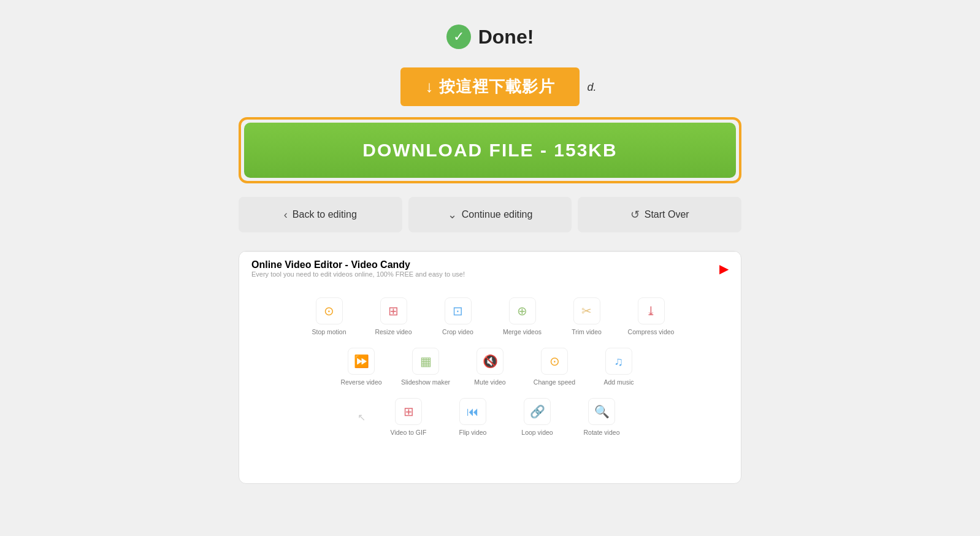 The width and height of the screenshot is (980, 536). What do you see at coordinates (329, 332) in the screenshot?
I see `stop-motion-label: Stop motion` at bounding box center [329, 332].